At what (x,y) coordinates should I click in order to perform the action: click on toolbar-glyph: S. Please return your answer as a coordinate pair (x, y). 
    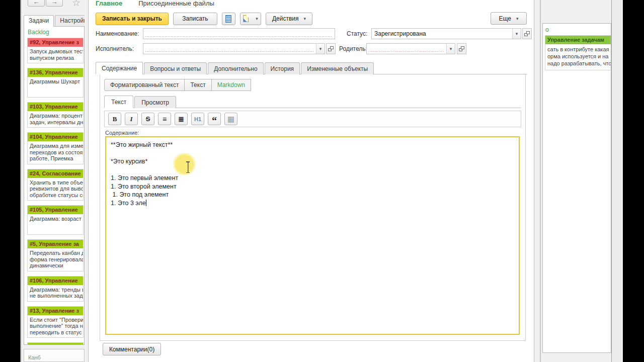
    Looking at the image, I should click on (148, 119).